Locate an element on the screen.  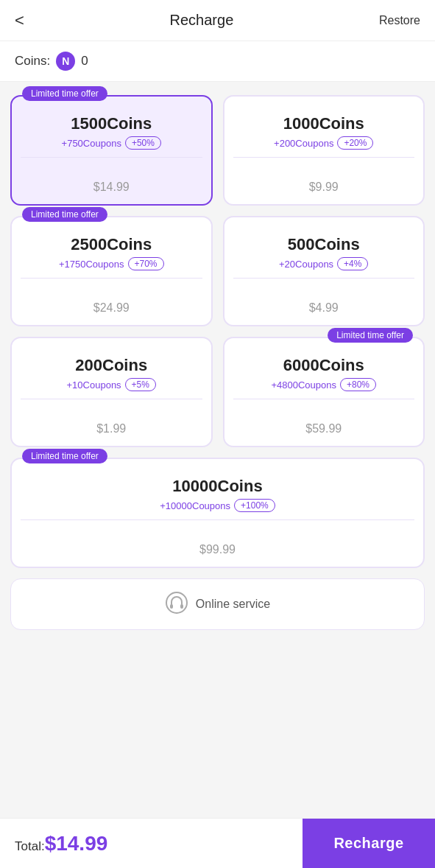
coupons-text: +10000Coupons is located at coordinates (195, 505).